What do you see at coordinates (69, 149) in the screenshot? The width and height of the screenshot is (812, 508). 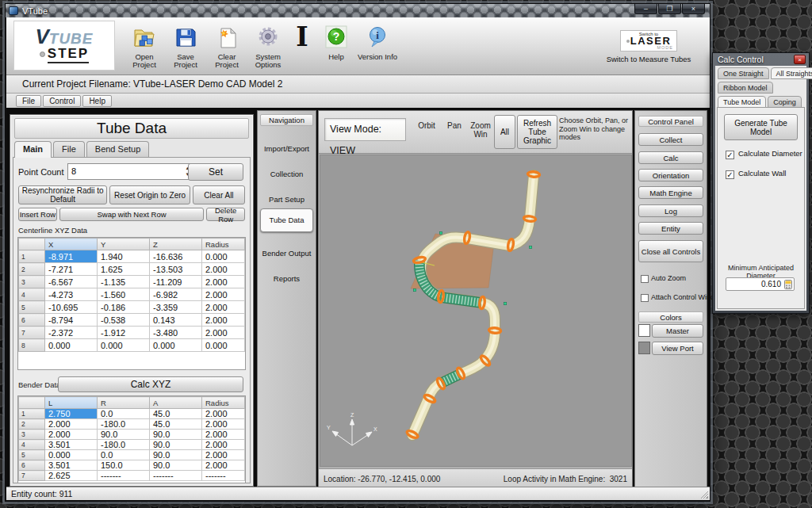 I see `tab-file: File` at bounding box center [69, 149].